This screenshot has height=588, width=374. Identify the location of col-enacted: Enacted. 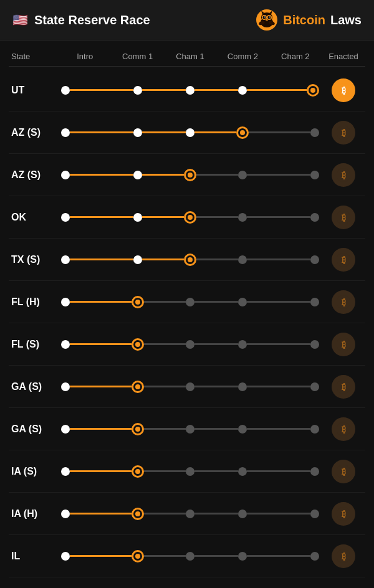
(343, 56).